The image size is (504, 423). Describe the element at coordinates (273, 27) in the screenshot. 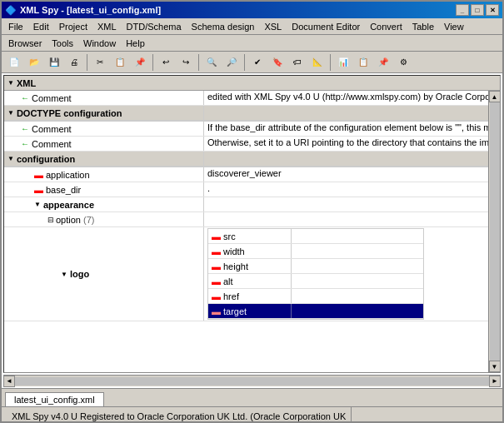

I see `menu-xsl: XSL` at that location.